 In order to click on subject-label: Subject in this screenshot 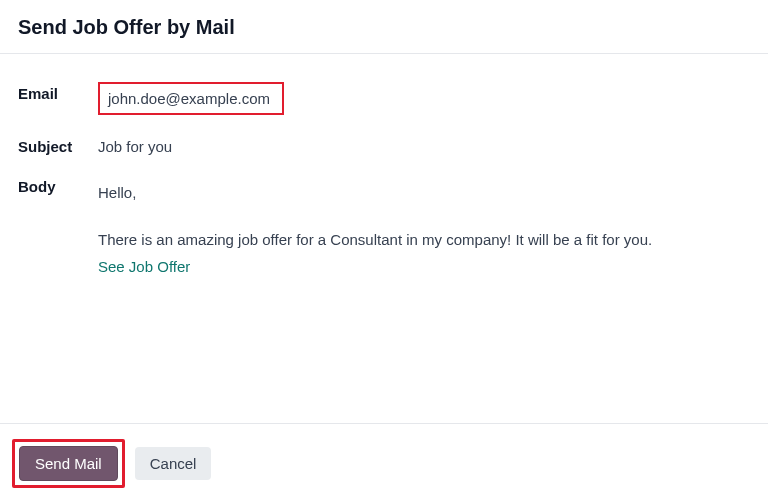, I will do `click(58, 145)`.